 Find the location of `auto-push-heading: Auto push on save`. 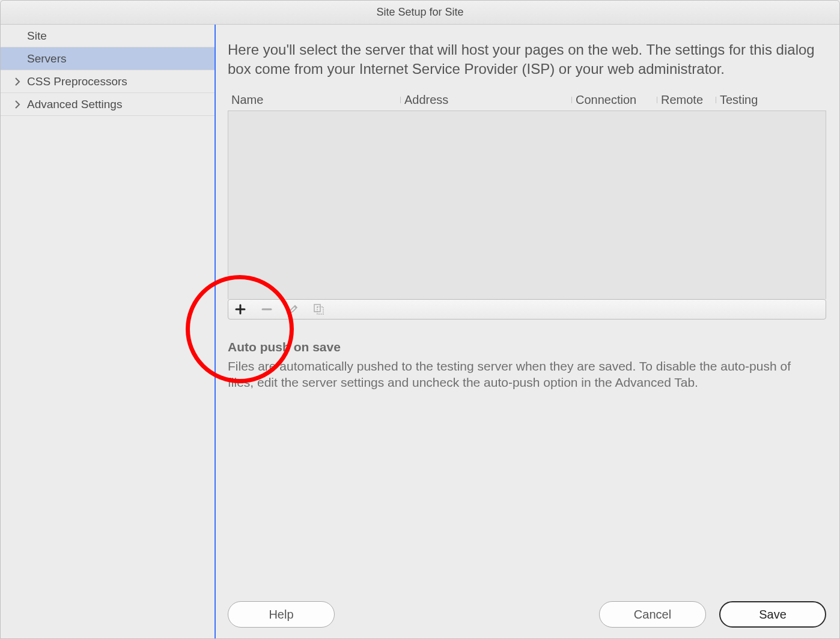

auto-push-heading: Auto push on save is located at coordinates (527, 347).